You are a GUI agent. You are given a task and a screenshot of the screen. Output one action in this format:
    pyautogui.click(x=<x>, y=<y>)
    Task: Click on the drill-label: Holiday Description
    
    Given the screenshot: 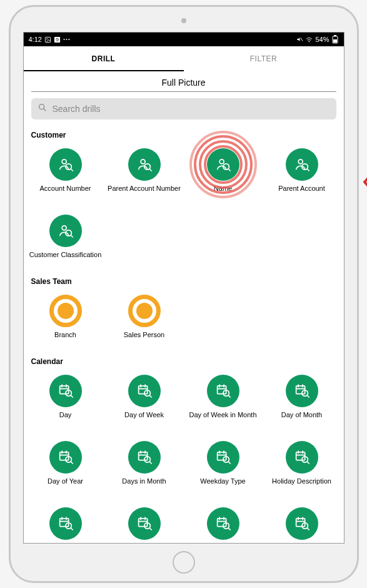 What is the action you would take?
    pyautogui.click(x=301, y=482)
    